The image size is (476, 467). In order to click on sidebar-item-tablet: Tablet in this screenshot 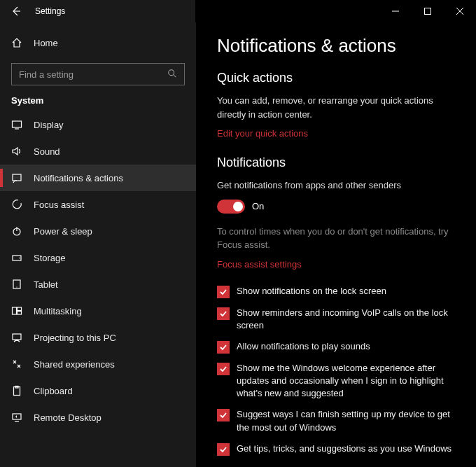, I will do `click(98, 284)`.